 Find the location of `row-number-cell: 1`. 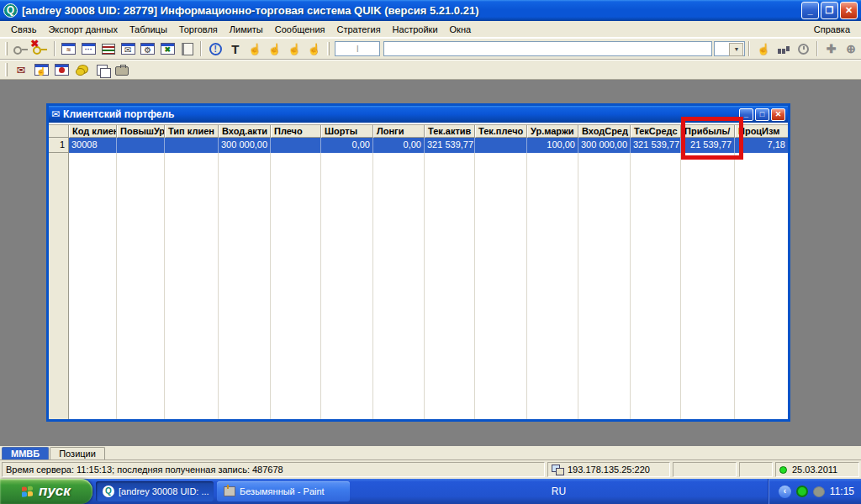

row-number-cell: 1 is located at coordinates (59, 145).